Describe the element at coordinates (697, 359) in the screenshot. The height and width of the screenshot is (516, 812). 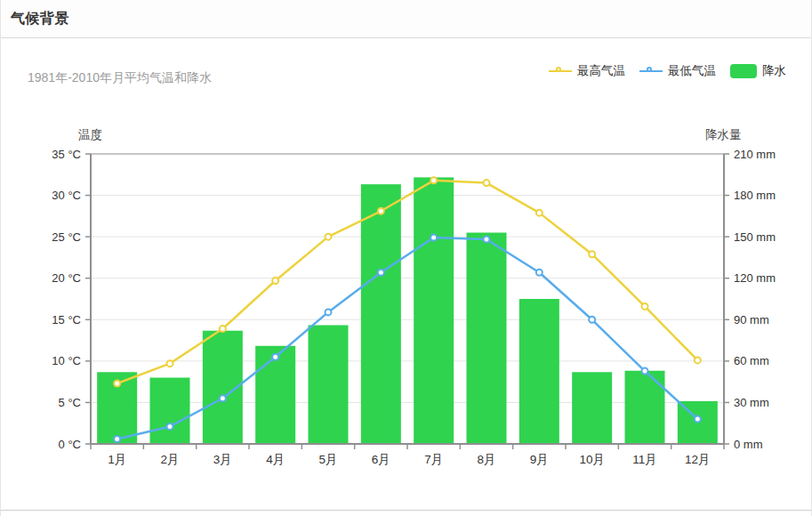
I see `max-temp-point-12月` at that location.